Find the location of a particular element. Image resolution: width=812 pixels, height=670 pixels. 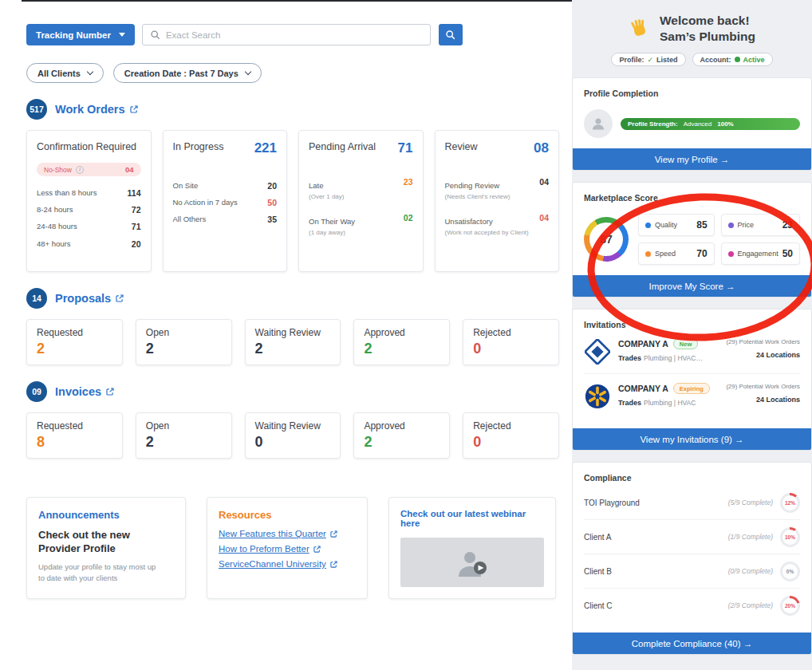

invitation-item: COMPANY A New TradesPlumbing | HVAC | Ge… is located at coordinates (692, 351).